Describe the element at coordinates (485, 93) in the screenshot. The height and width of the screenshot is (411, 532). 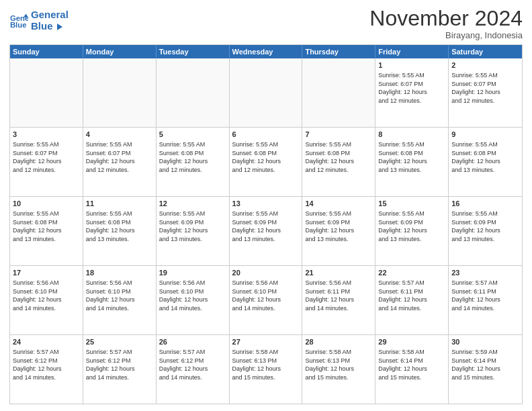
I see `calendar-cell: 2Sunrise: 5:55 AMSunset: 6:07 PMDaylight…` at that location.